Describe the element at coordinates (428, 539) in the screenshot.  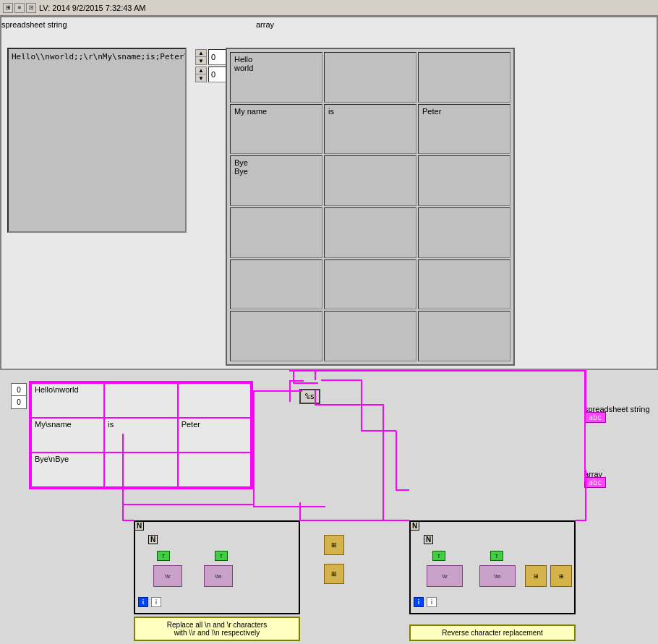
I see `n-label-inner-2: N` at that location.